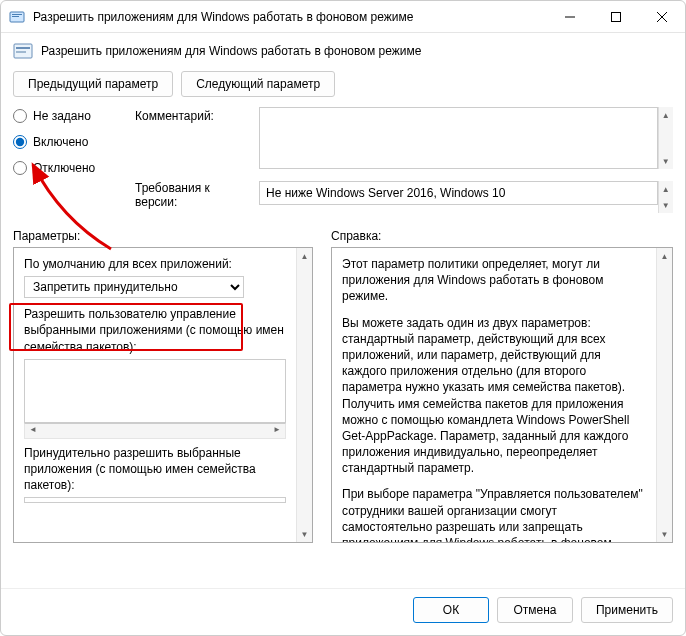  I want to click on parameters-heading: Параметры:, so click(163, 236).